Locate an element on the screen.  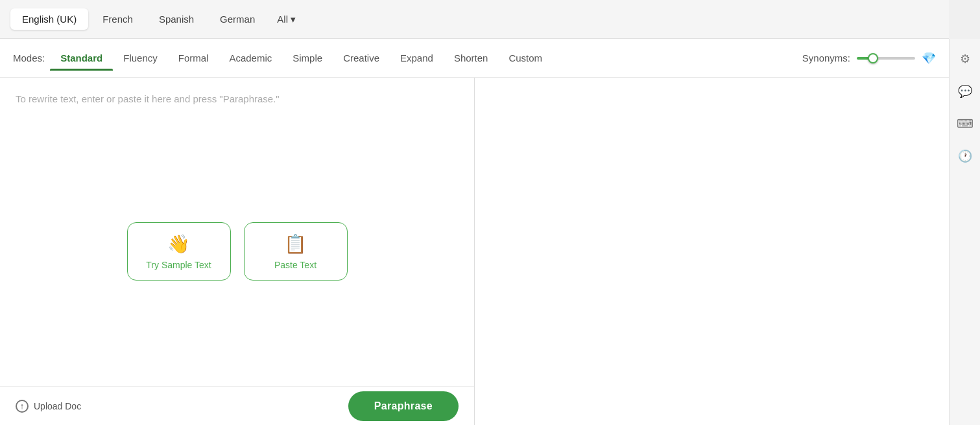
mode-btn-shorten: Shorten is located at coordinates (471, 58).